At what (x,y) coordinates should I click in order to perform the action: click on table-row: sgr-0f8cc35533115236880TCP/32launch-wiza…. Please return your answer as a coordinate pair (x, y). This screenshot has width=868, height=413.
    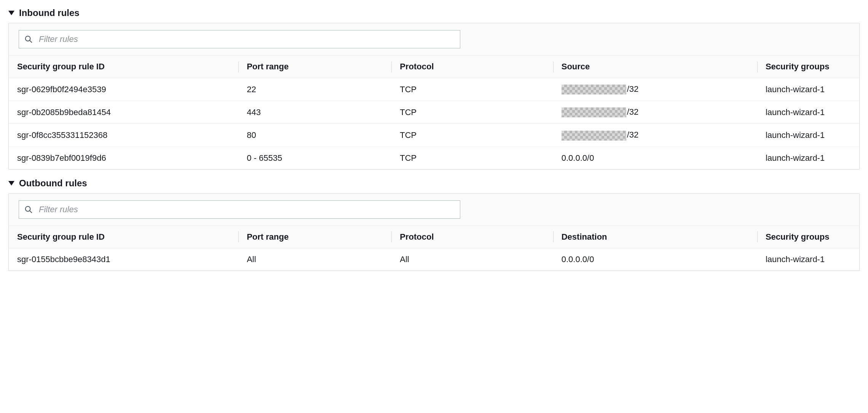
    Looking at the image, I should click on (434, 135).